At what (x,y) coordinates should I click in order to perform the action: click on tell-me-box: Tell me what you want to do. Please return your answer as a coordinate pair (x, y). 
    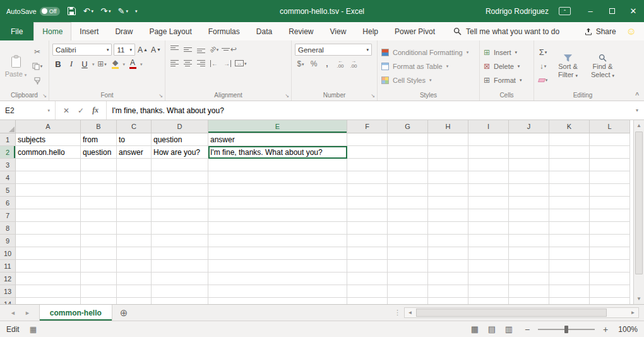
    Looking at the image, I should click on (506, 32).